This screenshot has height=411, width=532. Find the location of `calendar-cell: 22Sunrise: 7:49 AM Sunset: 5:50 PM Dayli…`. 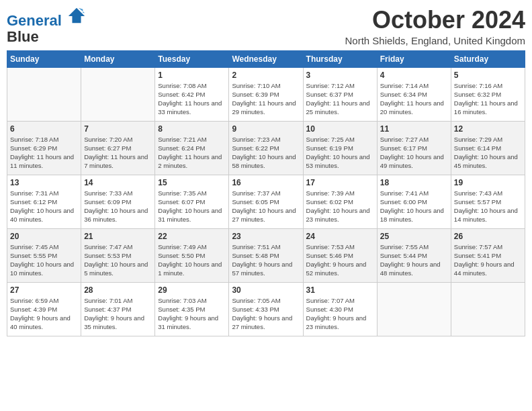

calendar-cell: 22Sunrise: 7:49 AM Sunset: 5:50 PM Dayli… is located at coordinates (192, 255).